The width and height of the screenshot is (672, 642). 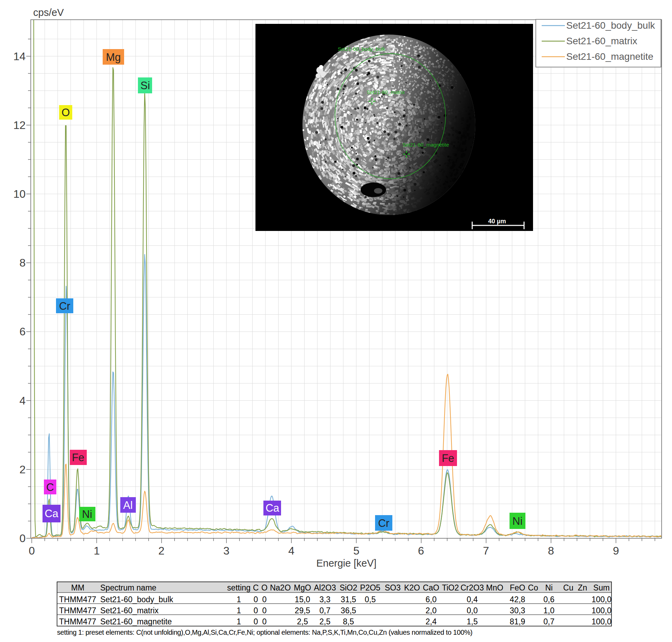 What do you see at coordinates (412, 588) in the screenshot?
I see `svg-text: K2O` at bounding box center [412, 588].